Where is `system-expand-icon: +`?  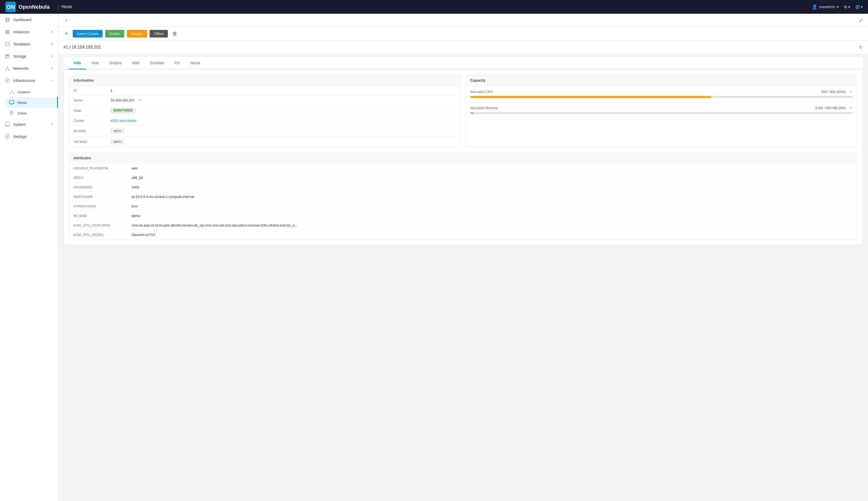
system-expand-icon: + is located at coordinates (52, 125).